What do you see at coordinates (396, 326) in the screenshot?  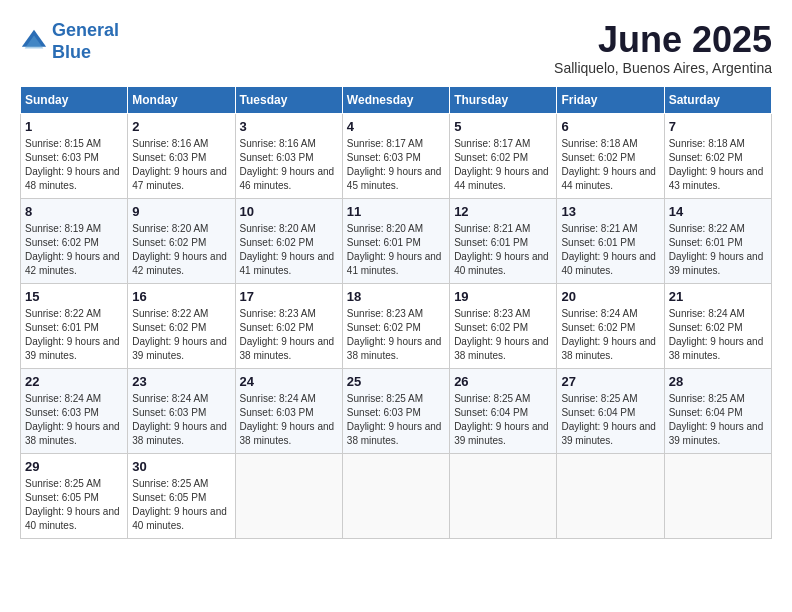 I see `day-cell: 18Sunrise: 8:23 AMSunset: 6:02 PMDayligh…` at bounding box center [396, 326].